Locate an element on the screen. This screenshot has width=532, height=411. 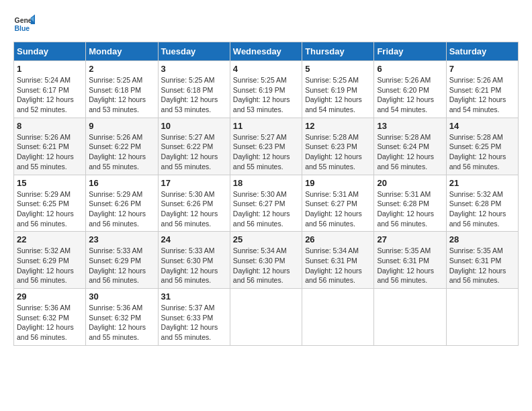
day-number: 11 is located at coordinates (266, 126).